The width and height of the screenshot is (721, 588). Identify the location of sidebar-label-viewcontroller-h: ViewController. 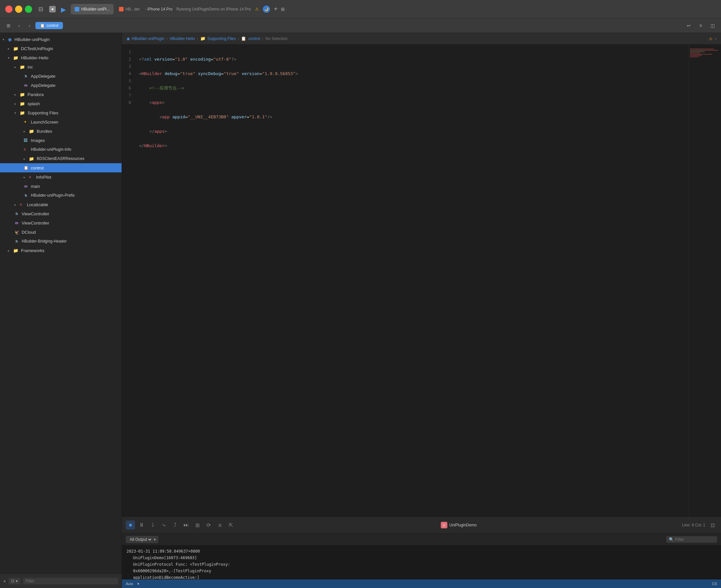
(35, 214).